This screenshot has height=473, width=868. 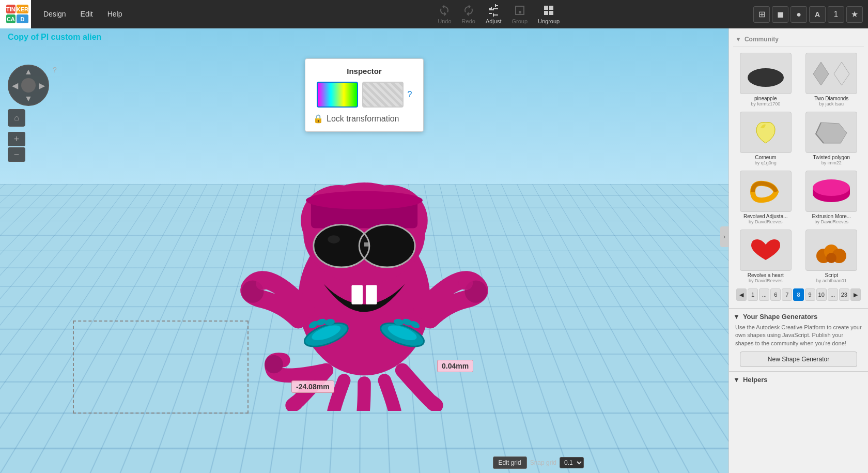 I want to click on generator-description: Use the Autodesk Creative Platform to cr…, so click(x=799, y=335).